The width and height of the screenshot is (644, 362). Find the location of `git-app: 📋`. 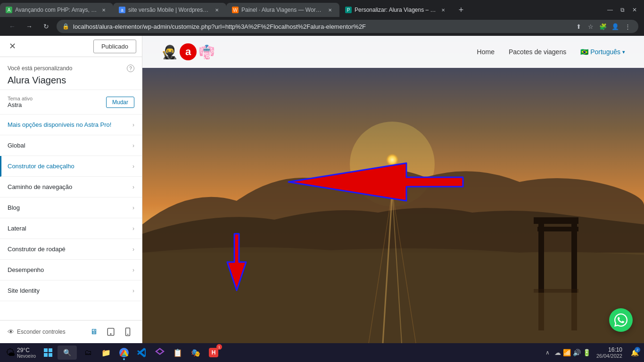

git-app: 📋 is located at coordinates (178, 353).